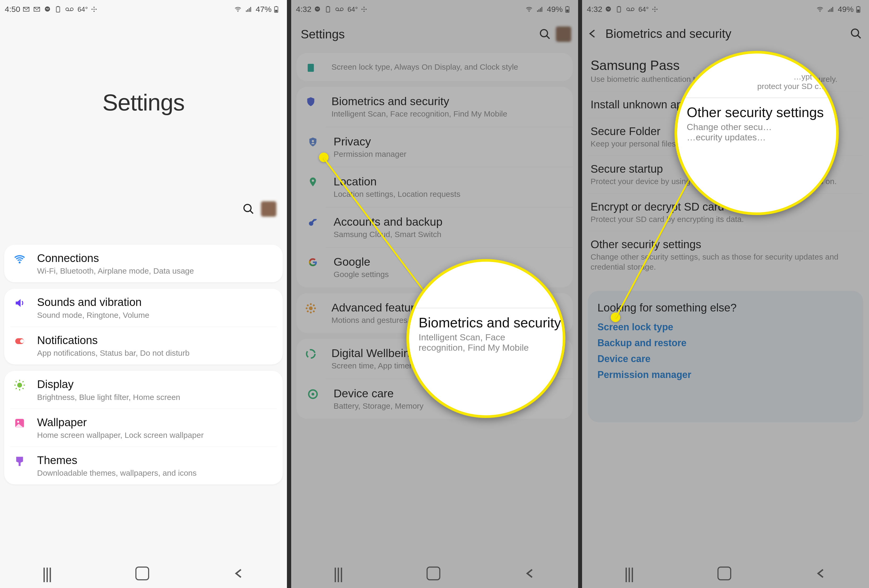 This screenshot has width=869, height=588. What do you see at coordinates (725, 255) in the screenshot?
I see `security-item-other: Other security settings Change other sec…` at bounding box center [725, 255].